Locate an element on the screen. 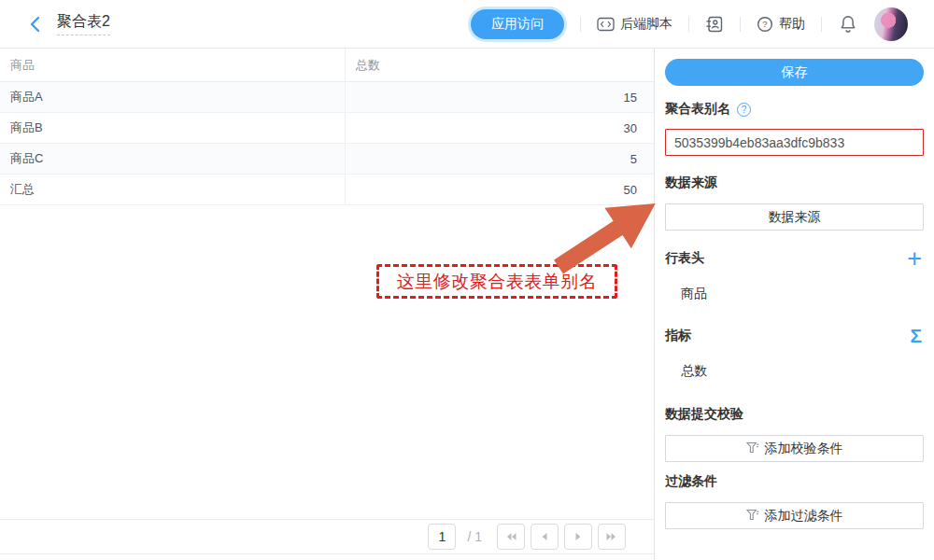  first-page-button is located at coordinates (511, 537).